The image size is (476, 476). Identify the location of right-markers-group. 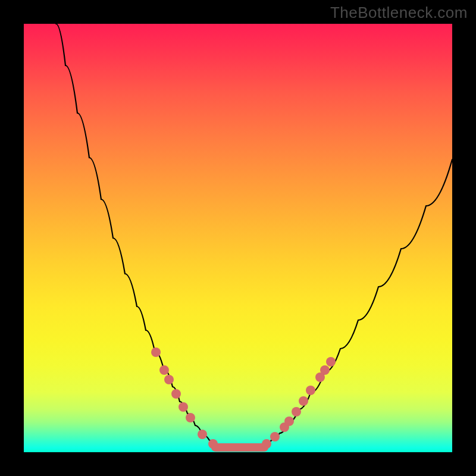
(299, 403).